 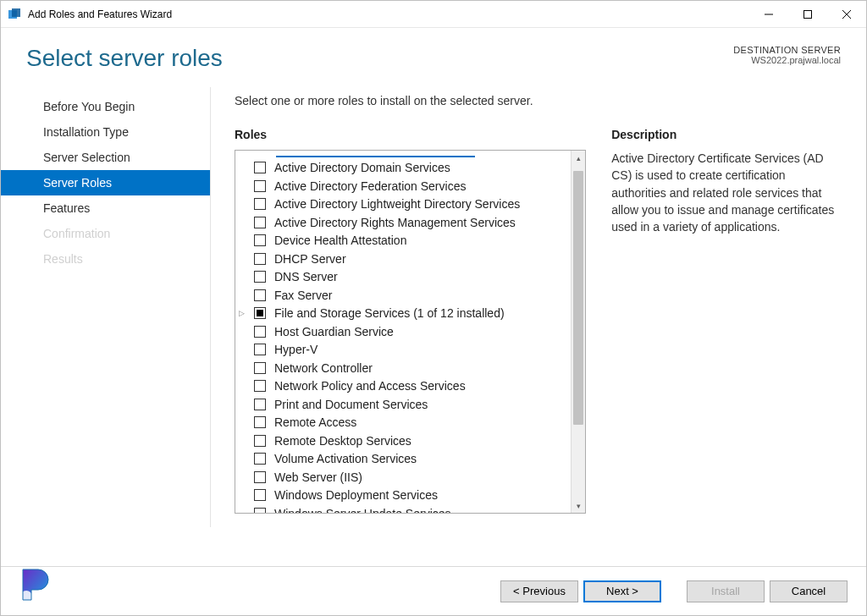 I want to click on role-item: Hyper-V, so click(x=411, y=350).